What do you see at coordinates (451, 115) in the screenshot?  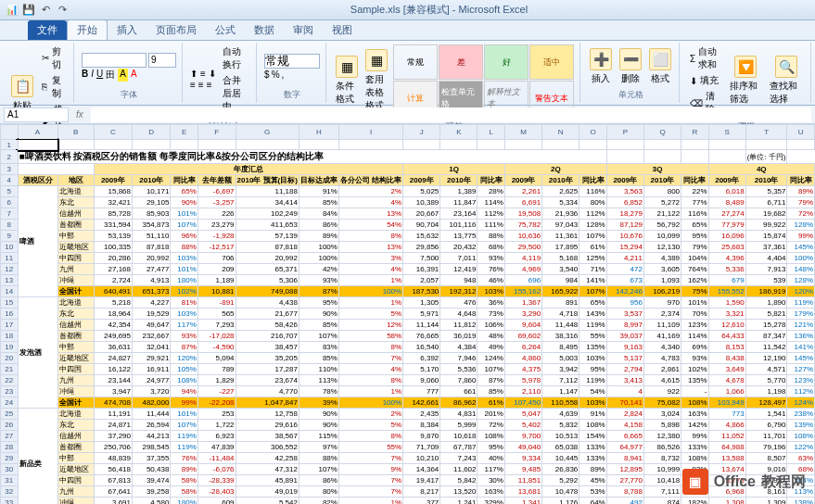 I see `formula-input` at bounding box center [451, 115].